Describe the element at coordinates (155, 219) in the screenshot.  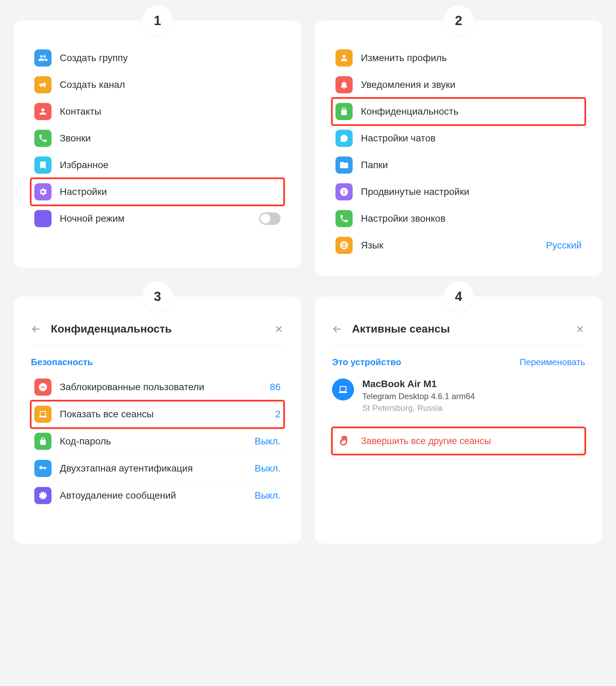
I see `menu-label: Ночной режим` at that location.